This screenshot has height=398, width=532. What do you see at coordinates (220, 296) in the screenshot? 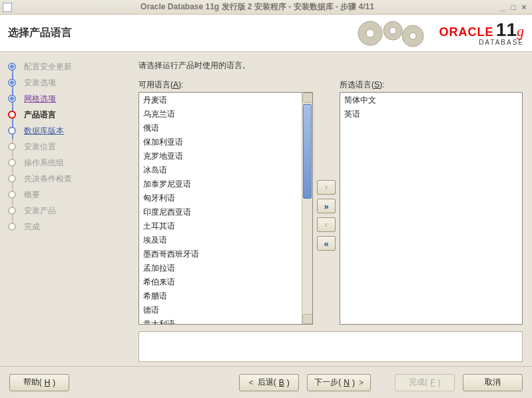
I see `list-item: 希腊语` at bounding box center [220, 296].